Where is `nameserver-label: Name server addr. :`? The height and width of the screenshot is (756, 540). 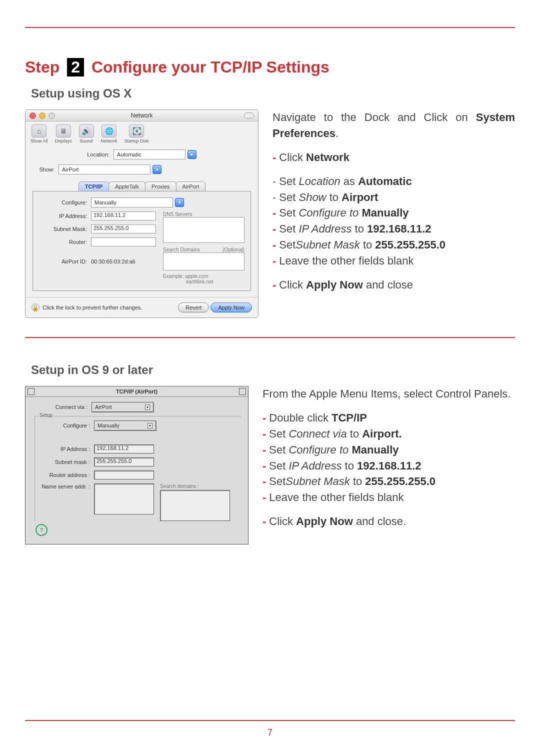
nameserver-label: Name server addr. : is located at coordinates (62, 486).